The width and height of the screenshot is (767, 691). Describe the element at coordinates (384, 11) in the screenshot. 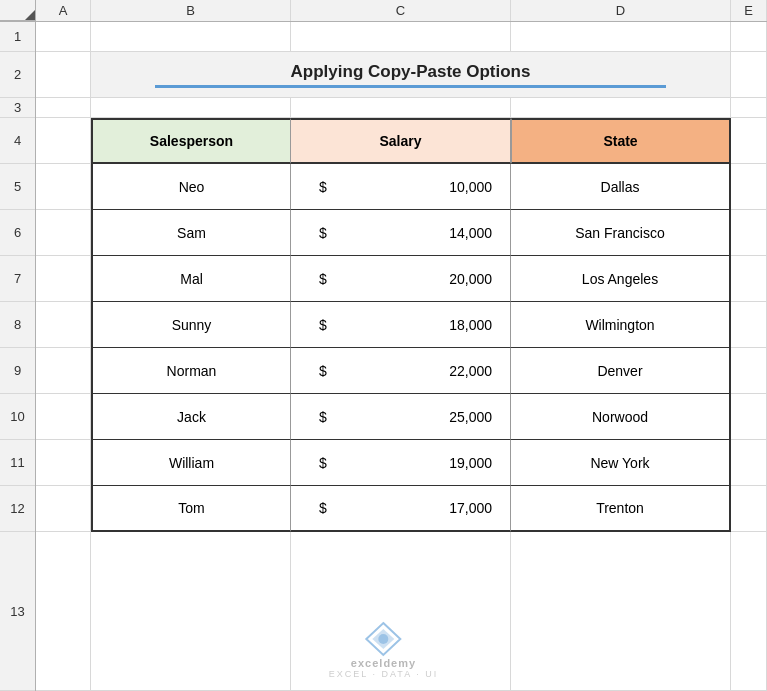

I see `column-headers: A B C D E` at that location.